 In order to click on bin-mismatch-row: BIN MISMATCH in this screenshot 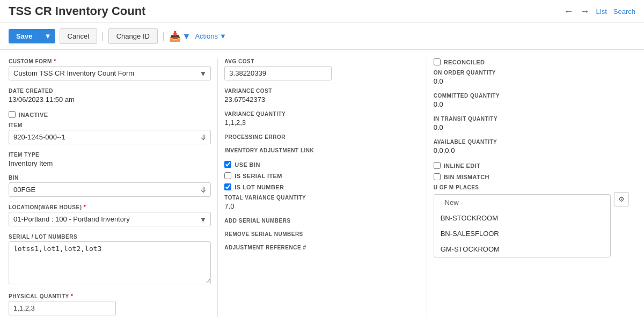, I will do `click(531, 177)`.